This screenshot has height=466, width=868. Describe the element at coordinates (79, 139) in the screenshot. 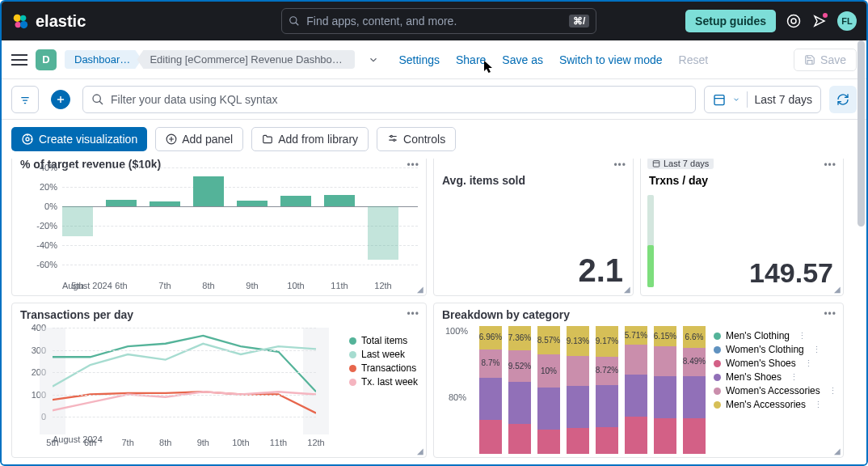

I see `create-visualization-button: Create visualization` at that location.